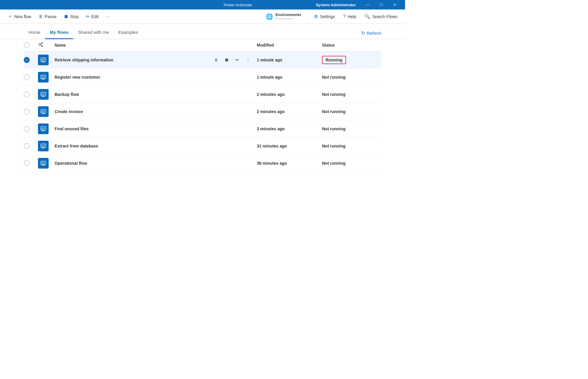 This screenshot has width=588, height=379. Describe the element at coordinates (345, 17) in the screenshot. I see `help-icon: ?` at that location.